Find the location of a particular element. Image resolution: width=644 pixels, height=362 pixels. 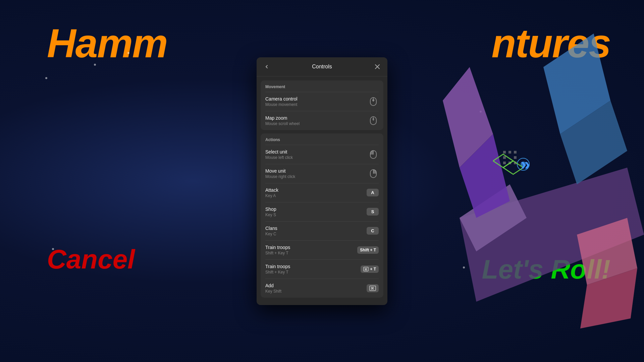

badge-mouse-left is located at coordinates (373, 155).